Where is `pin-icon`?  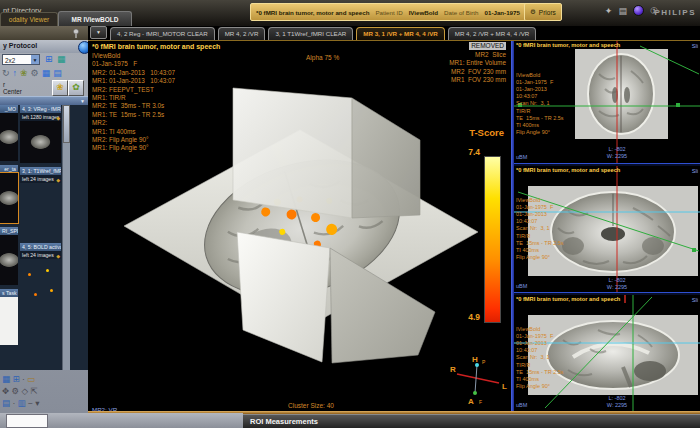 pin-icon is located at coordinates (77, 33).